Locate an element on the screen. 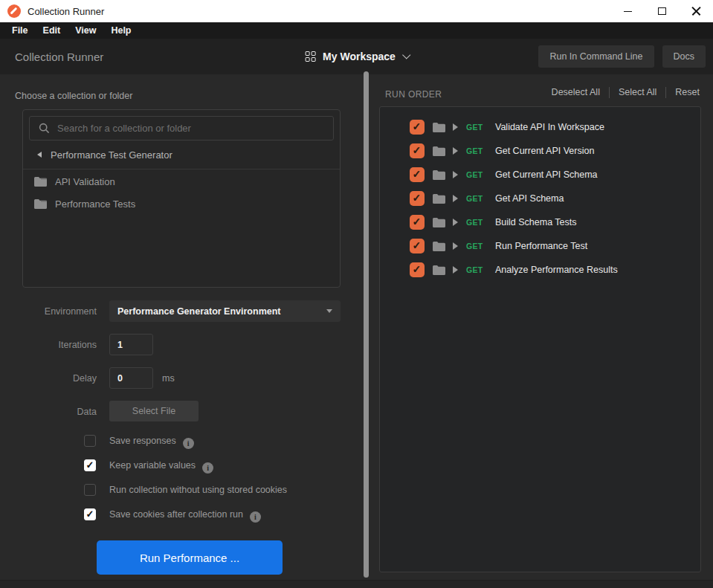 This screenshot has width=713, height=588. workspace-grid-icon is located at coordinates (311, 56).